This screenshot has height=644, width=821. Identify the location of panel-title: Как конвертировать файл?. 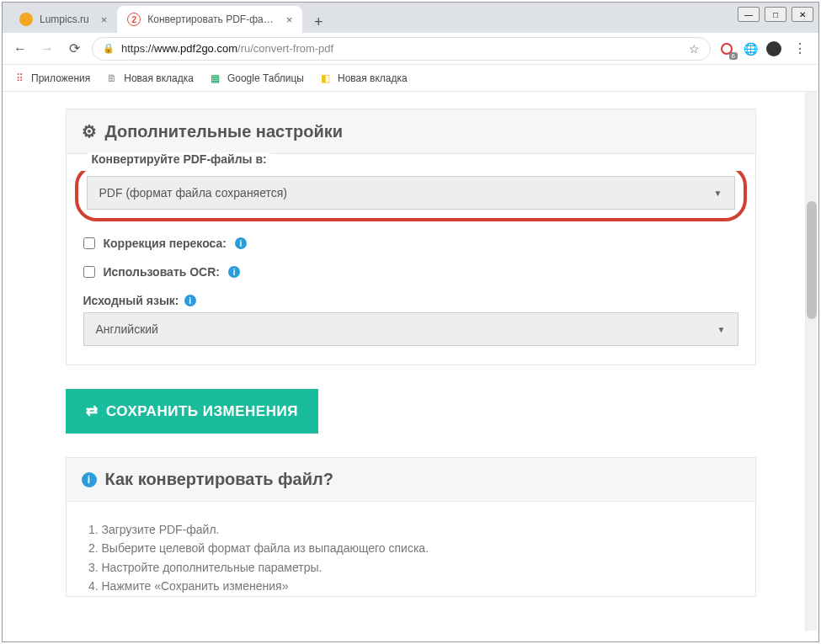
(219, 480).